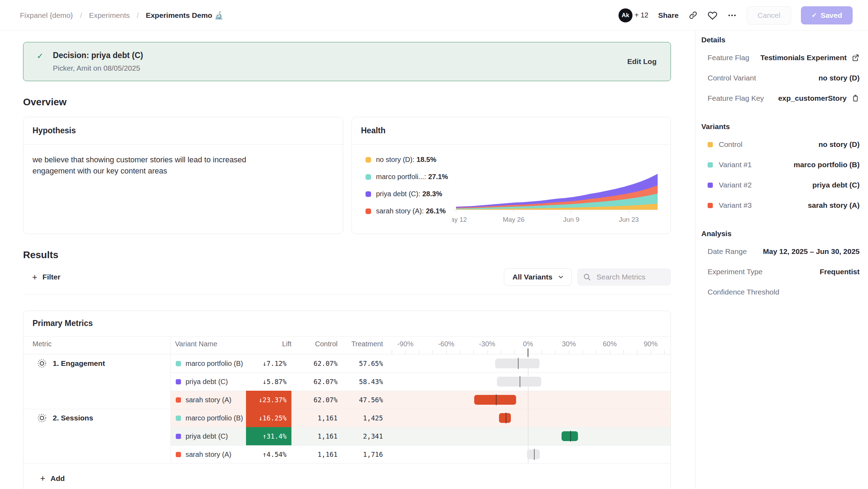  What do you see at coordinates (630, 277) in the screenshot?
I see `search-metrics-input` at bounding box center [630, 277].